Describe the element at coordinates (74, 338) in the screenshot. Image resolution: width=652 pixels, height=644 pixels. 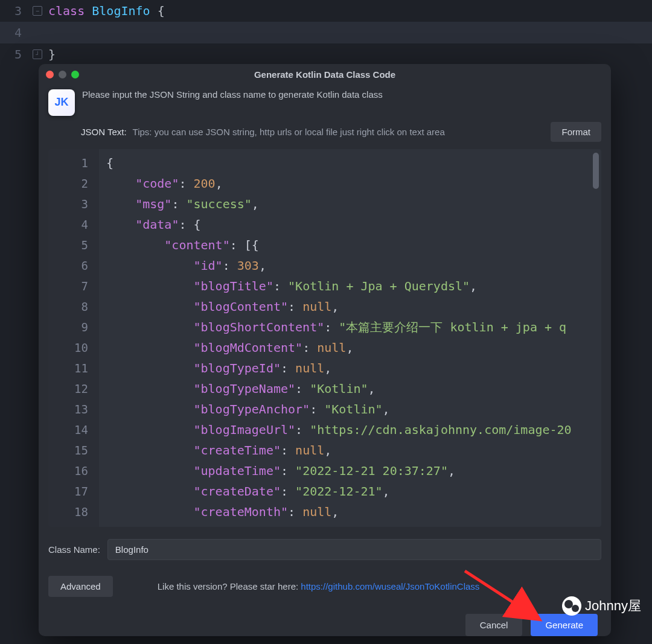
I see `json-gutter: 123456789101112131415161718` at that location.